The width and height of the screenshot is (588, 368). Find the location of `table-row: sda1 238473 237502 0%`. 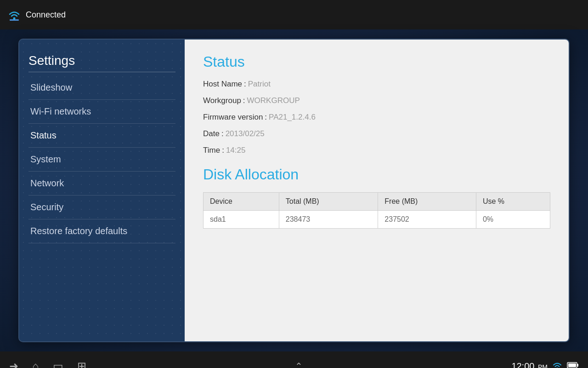

table-row: sda1 238473 237502 0% is located at coordinates (377, 220).